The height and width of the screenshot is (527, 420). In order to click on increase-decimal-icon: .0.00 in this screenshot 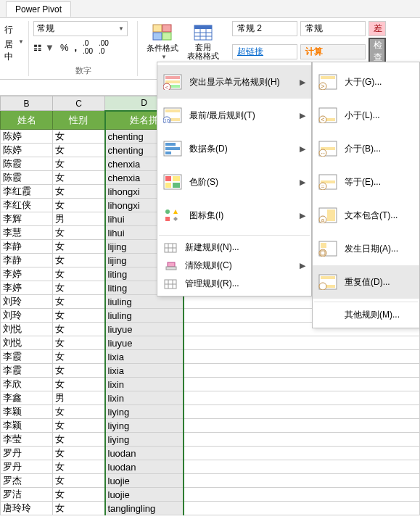, I will do `click(88, 47)`.